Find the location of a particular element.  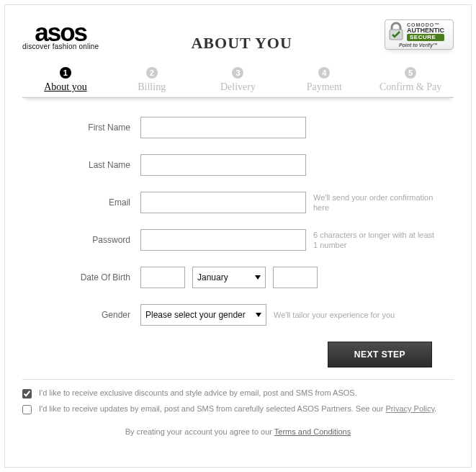

lock-icon is located at coordinates (396, 32).